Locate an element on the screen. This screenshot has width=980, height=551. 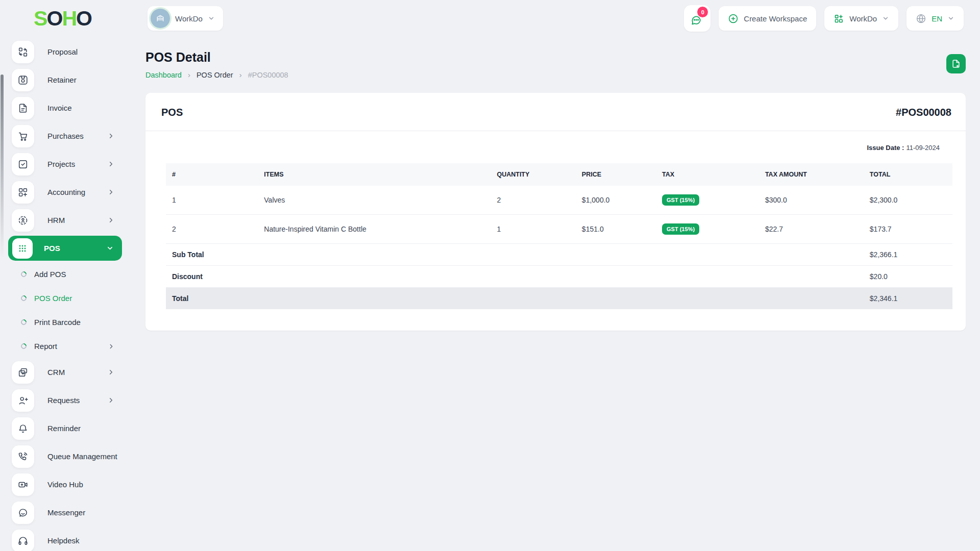
sidebar-item-label: Messenger is located at coordinates (66, 512).